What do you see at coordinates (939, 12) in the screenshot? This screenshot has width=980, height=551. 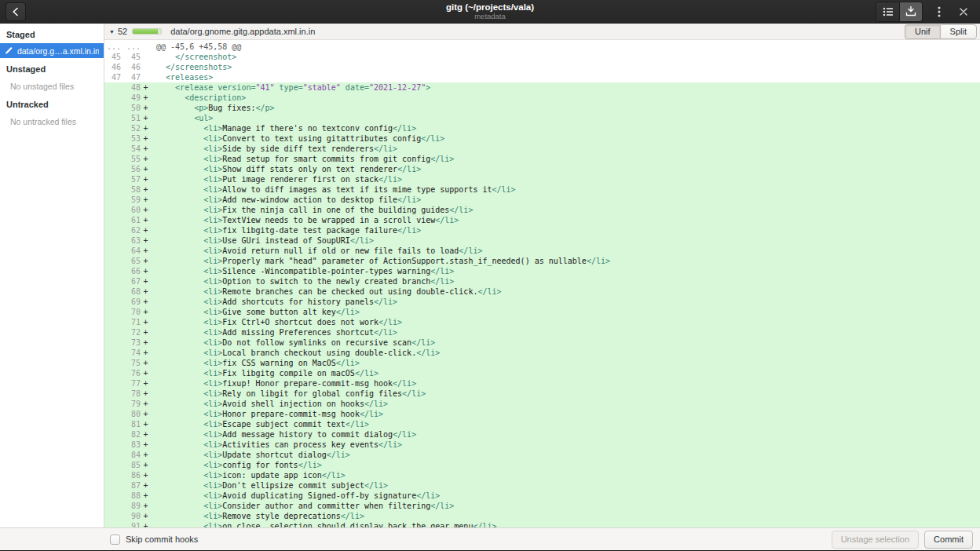 I see `vertical-dots-icon` at bounding box center [939, 12].